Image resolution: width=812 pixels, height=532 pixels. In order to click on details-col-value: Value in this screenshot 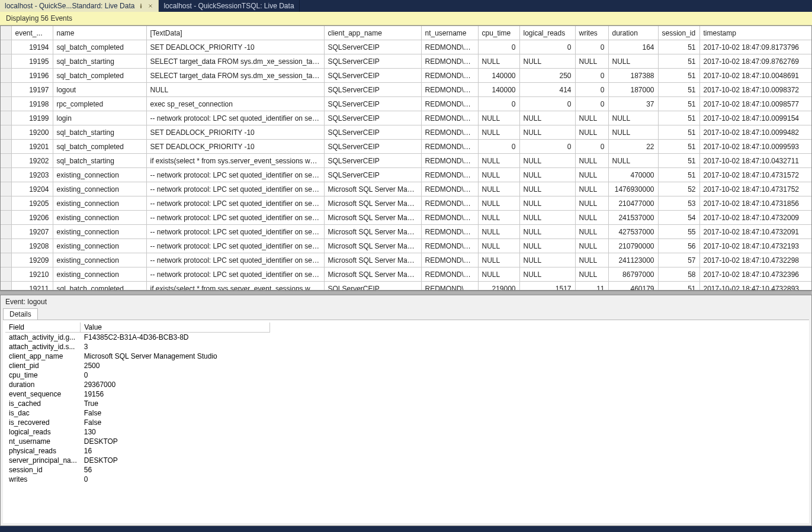, I will do `click(175, 328)`.